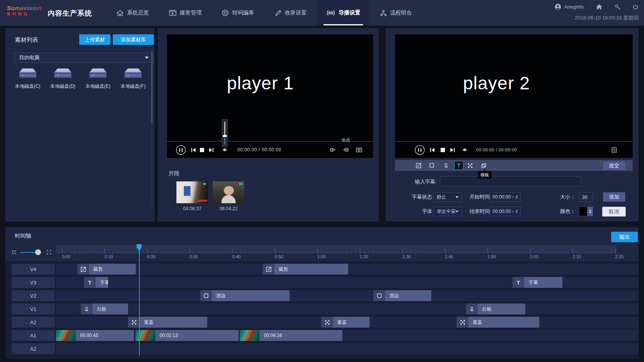 The image size is (644, 362). I want to click on start-time-input: 00:00:00 ×, so click(505, 197).